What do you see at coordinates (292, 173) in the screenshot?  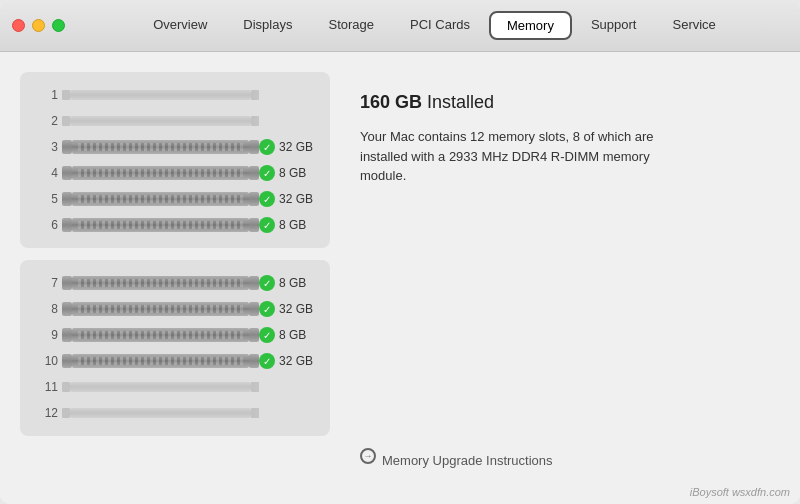 I see `slot-size-4: 8 GB` at bounding box center [292, 173].